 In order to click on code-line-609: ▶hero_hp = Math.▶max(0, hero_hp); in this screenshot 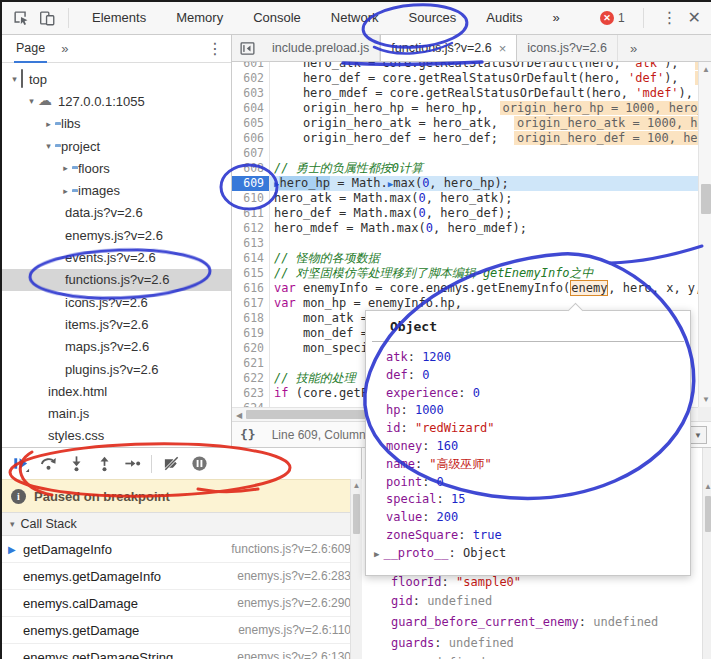, I will do `click(486, 184)`.